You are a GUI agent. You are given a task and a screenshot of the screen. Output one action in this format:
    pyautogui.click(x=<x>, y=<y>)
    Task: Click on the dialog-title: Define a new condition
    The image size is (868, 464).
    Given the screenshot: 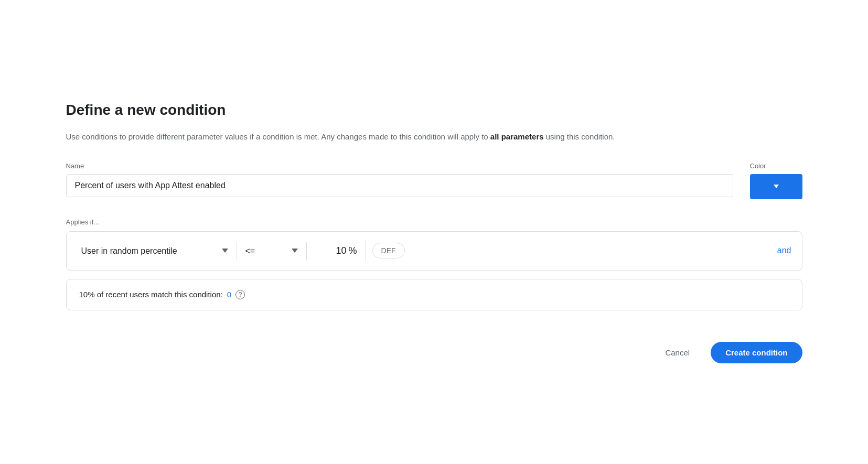 What is the action you would take?
    pyautogui.click(x=434, y=110)
    